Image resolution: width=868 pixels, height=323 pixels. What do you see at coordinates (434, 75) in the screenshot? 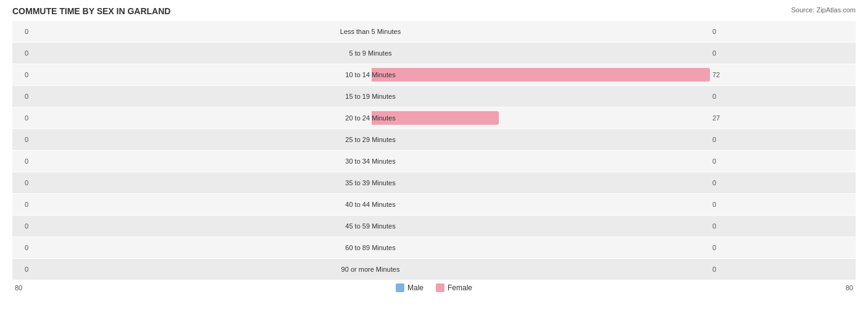
I see `bar-row: 010 to 14 Minutes72` at bounding box center [434, 75].